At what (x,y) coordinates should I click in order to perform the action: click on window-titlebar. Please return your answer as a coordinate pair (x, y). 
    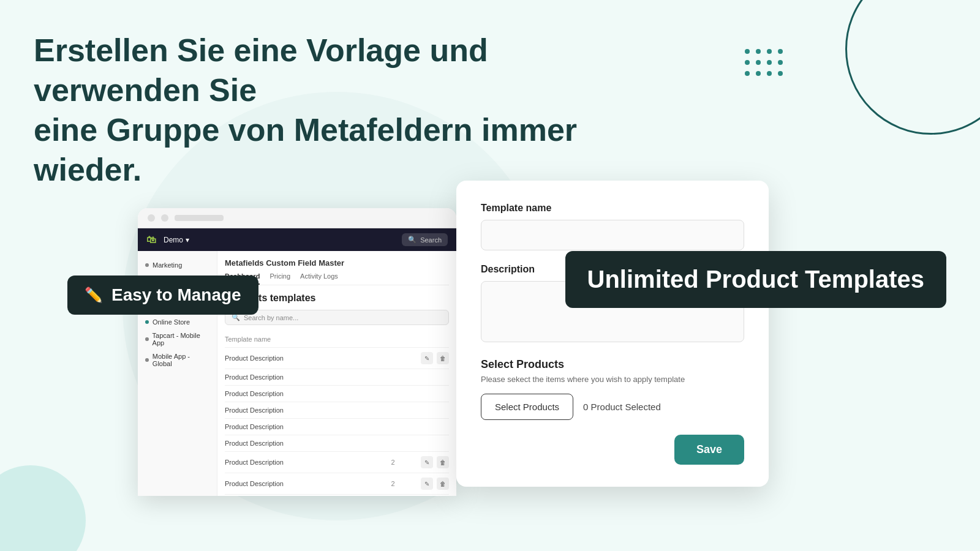
    Looking at the image, I should click on (297, 218).